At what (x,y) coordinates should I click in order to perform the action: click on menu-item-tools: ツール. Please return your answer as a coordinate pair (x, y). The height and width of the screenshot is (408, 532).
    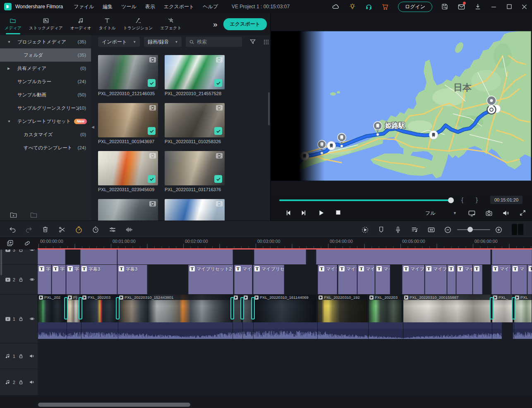
    Looking at the image, I should click on (129, 7).